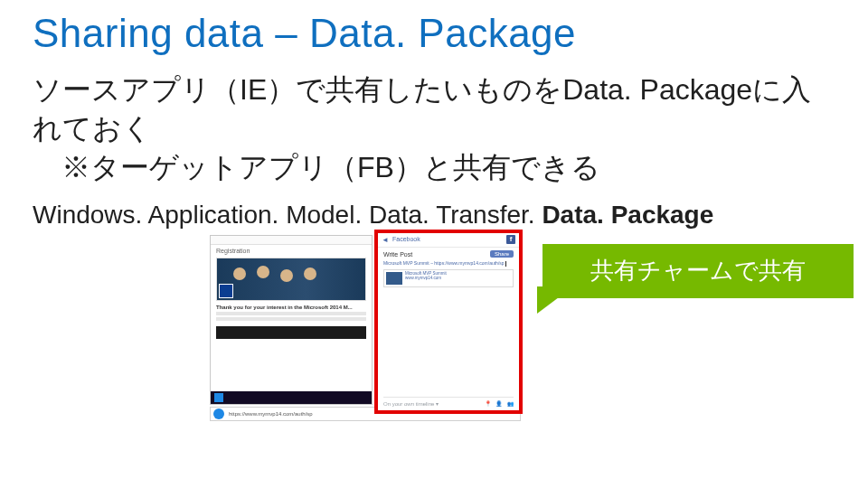 The height and width of the screenshot is (488, 868). I want to click on photo-badge, so click(226, 291).